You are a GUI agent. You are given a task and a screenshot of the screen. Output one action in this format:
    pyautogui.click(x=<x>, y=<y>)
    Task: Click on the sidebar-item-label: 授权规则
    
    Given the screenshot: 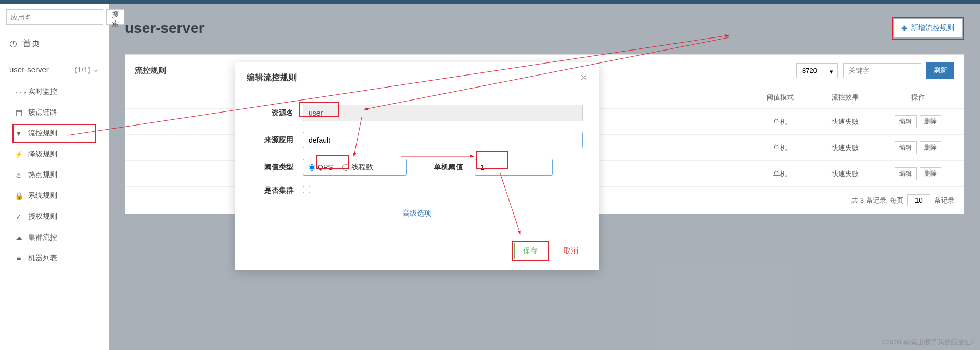 What is the action you would take?
    pyautogui.click(x=43, y=217)
    